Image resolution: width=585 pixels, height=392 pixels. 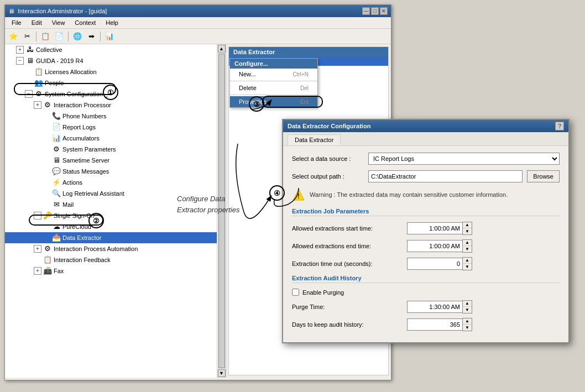 I want to click on tree-item-sametime: 🖥 Sametime Server, so click(x=111, y=160).